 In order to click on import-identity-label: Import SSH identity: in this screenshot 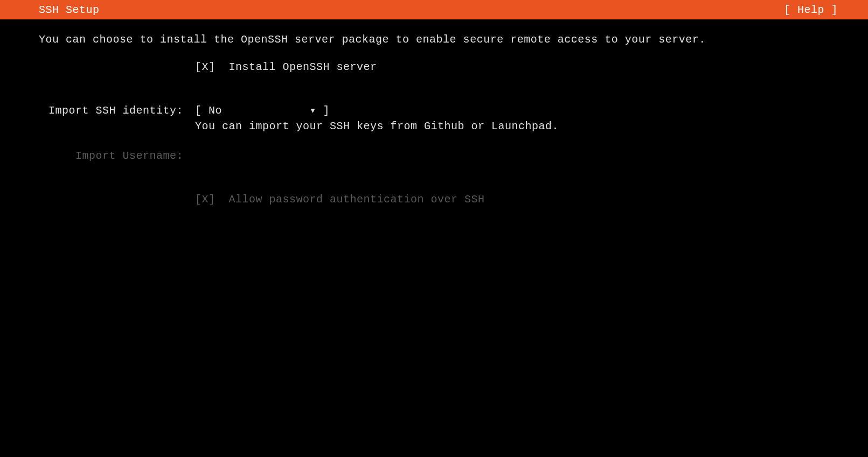, I will do `click(116, 111)`.